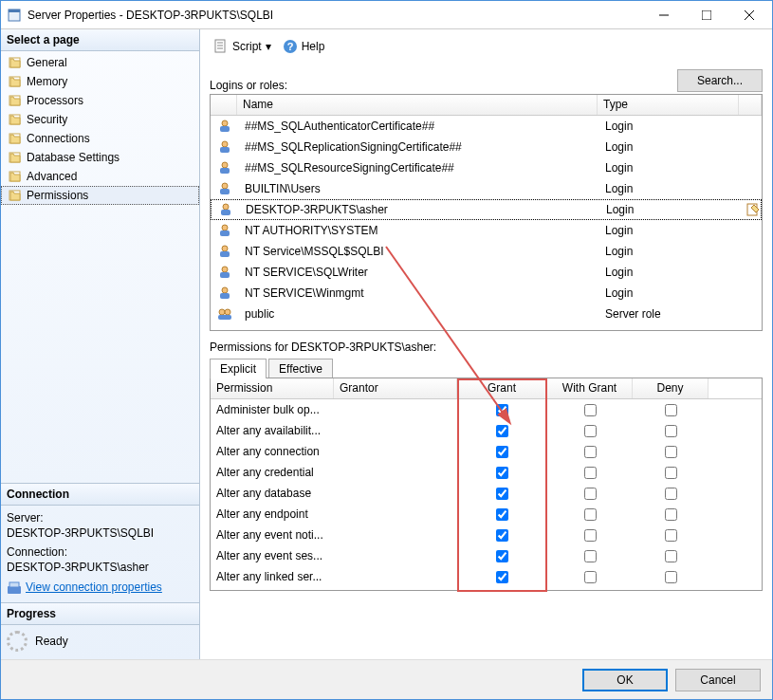 The width and height of the screenshot is (773, 700). What do you see at coordinates (51, 641) in the screenshot?
I see `progress-status: Ready` at bounding box center [51, 641].